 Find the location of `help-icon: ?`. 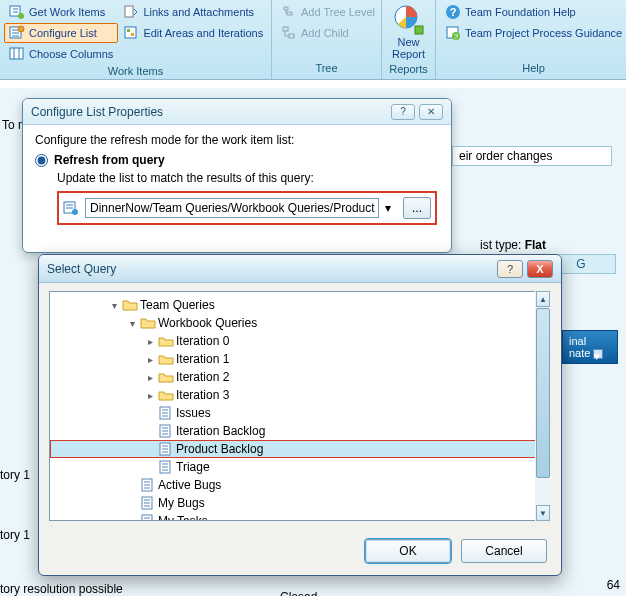

help-icon: ? is located at coordinates (453, 12).